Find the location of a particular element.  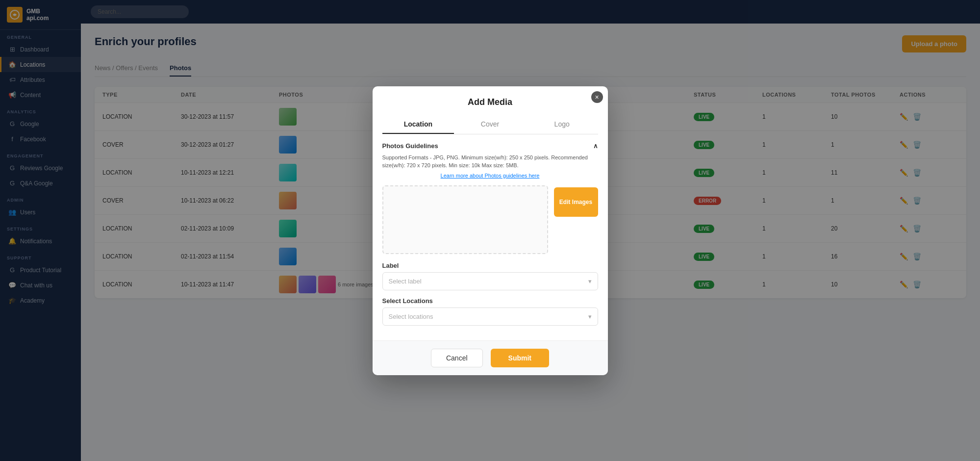

upload-area: Edit Images is located at coordinates (490, 220).